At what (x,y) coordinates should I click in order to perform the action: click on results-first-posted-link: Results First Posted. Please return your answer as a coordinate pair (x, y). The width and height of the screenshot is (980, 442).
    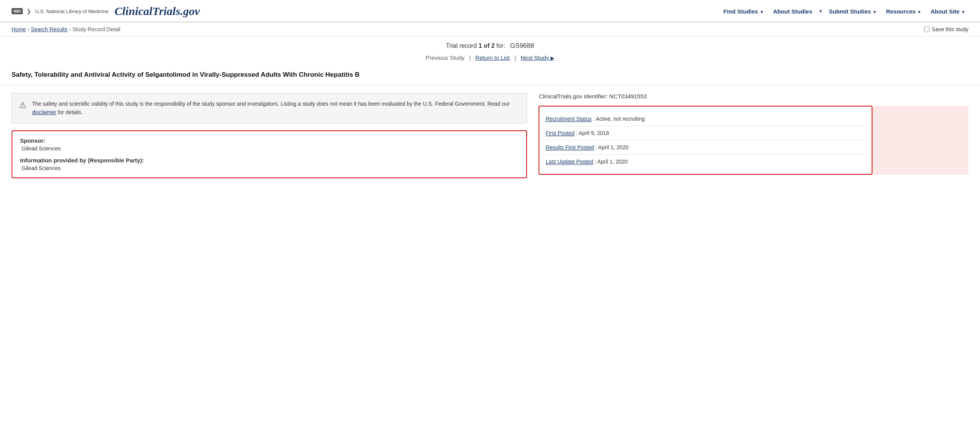
    Looking at the image, I should click on (570, 147).